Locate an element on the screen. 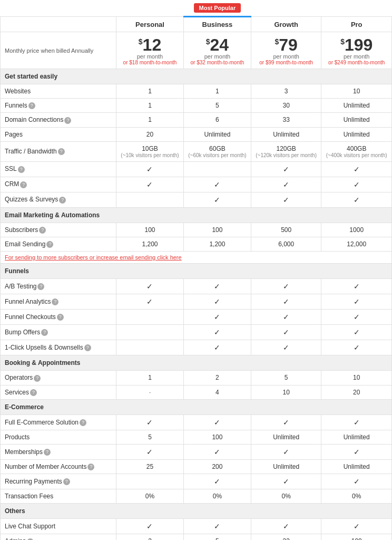  bandwidth-sub: (~10k visitors per month) is located at coordinates (150, 155).